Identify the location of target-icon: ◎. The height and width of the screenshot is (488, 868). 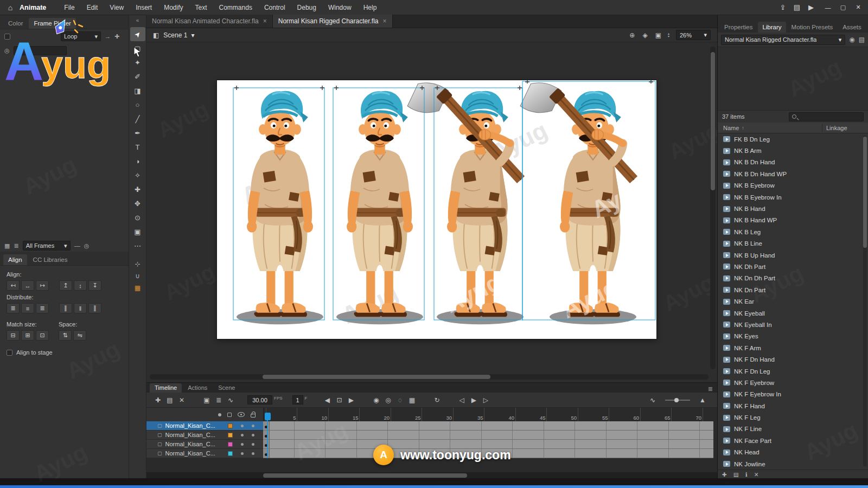
(87, 246).